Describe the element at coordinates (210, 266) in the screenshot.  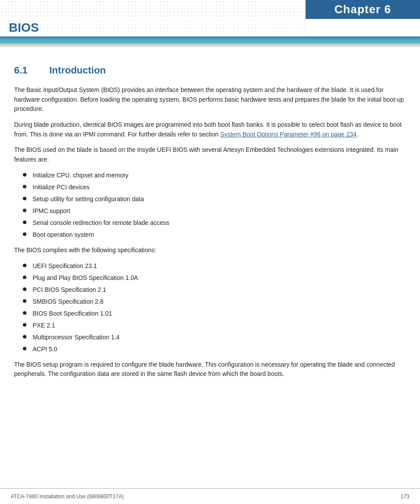
I see `list-item: UEFI Specification 23.1` at that location.